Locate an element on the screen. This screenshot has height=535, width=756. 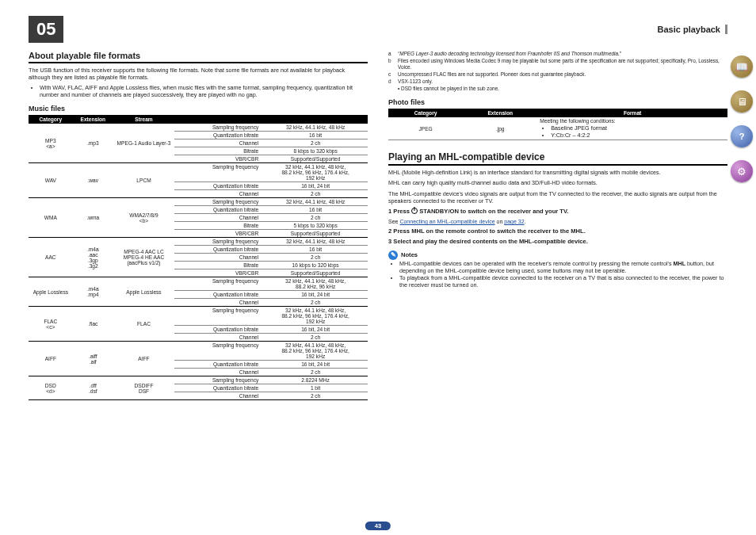
cell-category: FLAC <c> is located at coordinates (51, 324).